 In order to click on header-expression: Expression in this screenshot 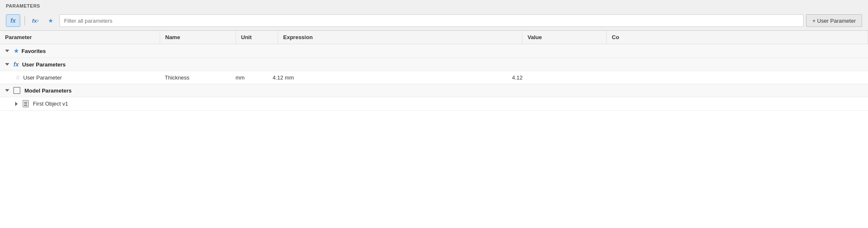, I will do `click(400, 37)`.